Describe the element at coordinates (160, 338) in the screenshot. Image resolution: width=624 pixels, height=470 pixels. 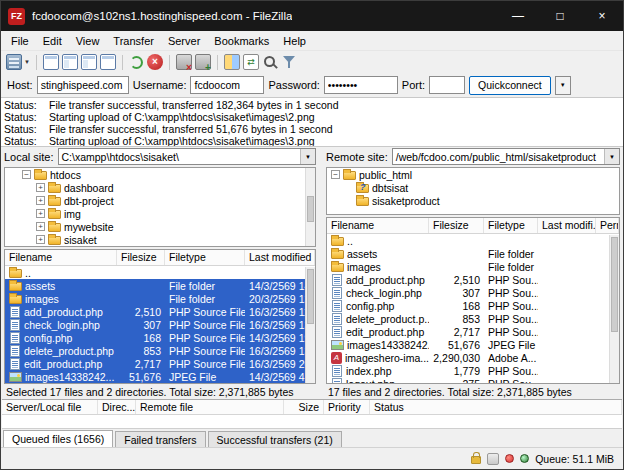
I see `file-row: config.php 168 PHP Source File 14/3/2569…` at that location.